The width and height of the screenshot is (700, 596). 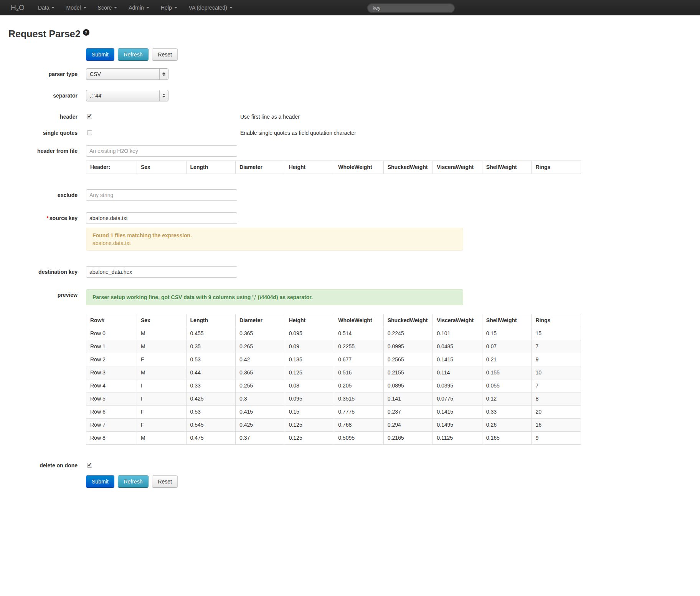 What do you see at coordinates (309, 412) in the screenshot?
I see `table-cell: 0.15` at bounding box center [309, 412].